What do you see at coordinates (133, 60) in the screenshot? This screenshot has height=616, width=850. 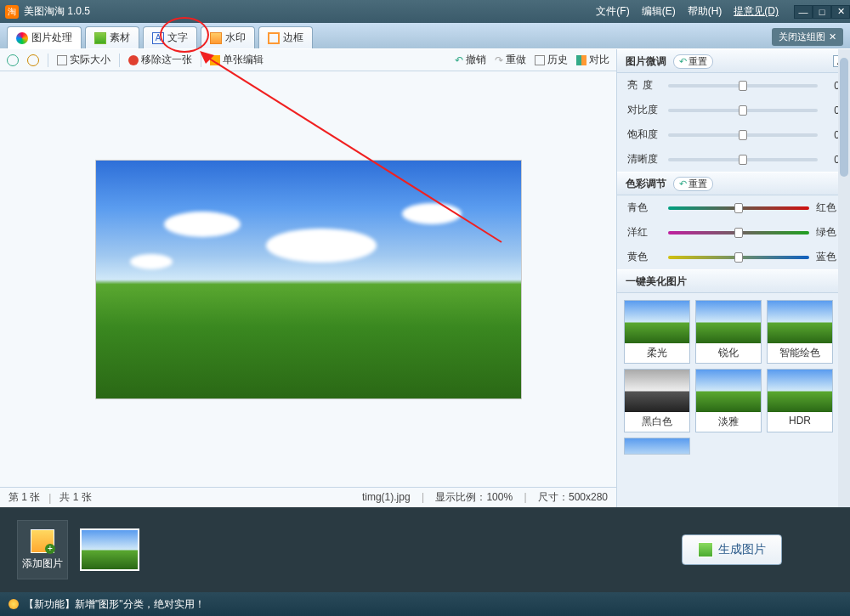 I see `remove-icon` at bounding box center [133, 60].